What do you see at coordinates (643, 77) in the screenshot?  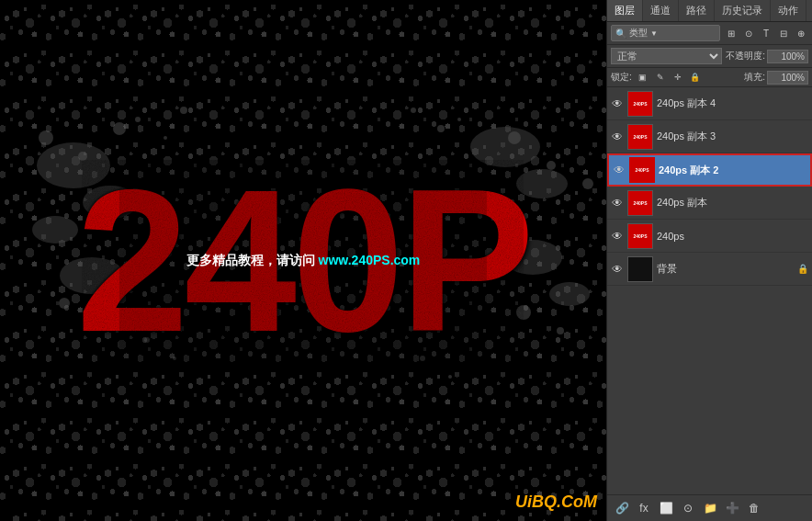 I see `lock-transparency-icon: ▣` at bounding box center [643, 77].